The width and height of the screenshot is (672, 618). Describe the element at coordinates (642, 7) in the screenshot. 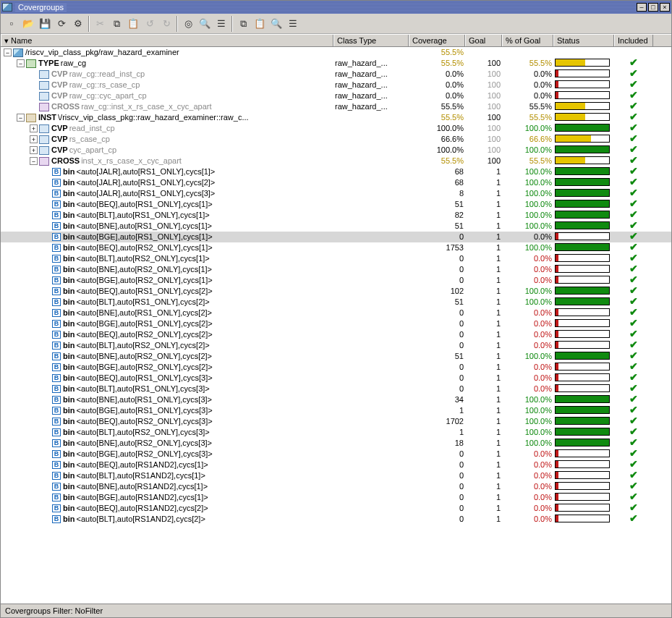

I see `minimize-button: –` at that location.